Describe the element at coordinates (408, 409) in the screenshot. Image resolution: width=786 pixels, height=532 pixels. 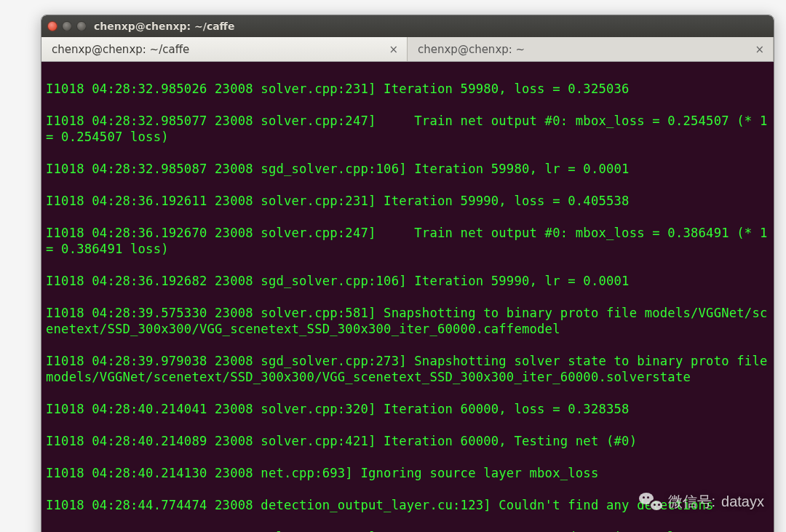
I see `log-line: I1018 04:28:40.214041 23008 solver.cpp:3…` at that location.